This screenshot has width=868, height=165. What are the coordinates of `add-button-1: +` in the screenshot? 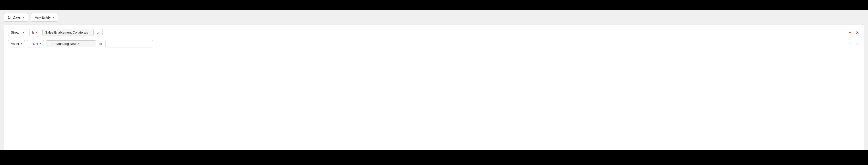 It's located at (850, 32).